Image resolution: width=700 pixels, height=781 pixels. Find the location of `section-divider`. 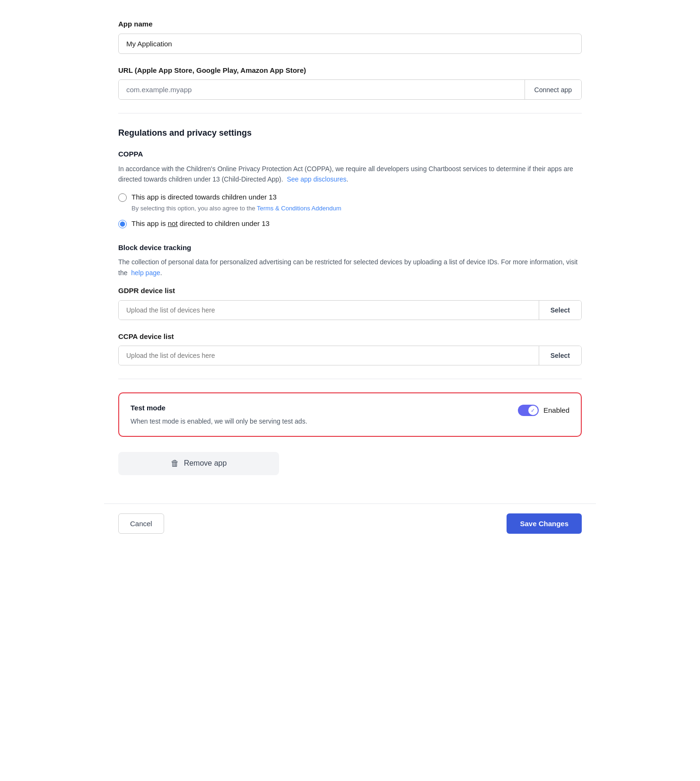

section-divider is located at coordinates (350, 113).